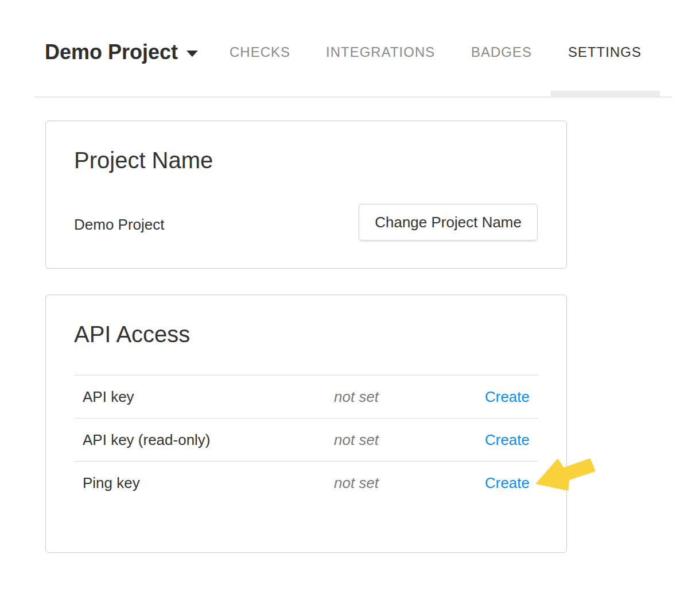 This screenshot has height=608, width=700. Describe the element at coordinates (448, 222) in the screenshot. I see `change-project-name-button: Change Project Name` at that location.